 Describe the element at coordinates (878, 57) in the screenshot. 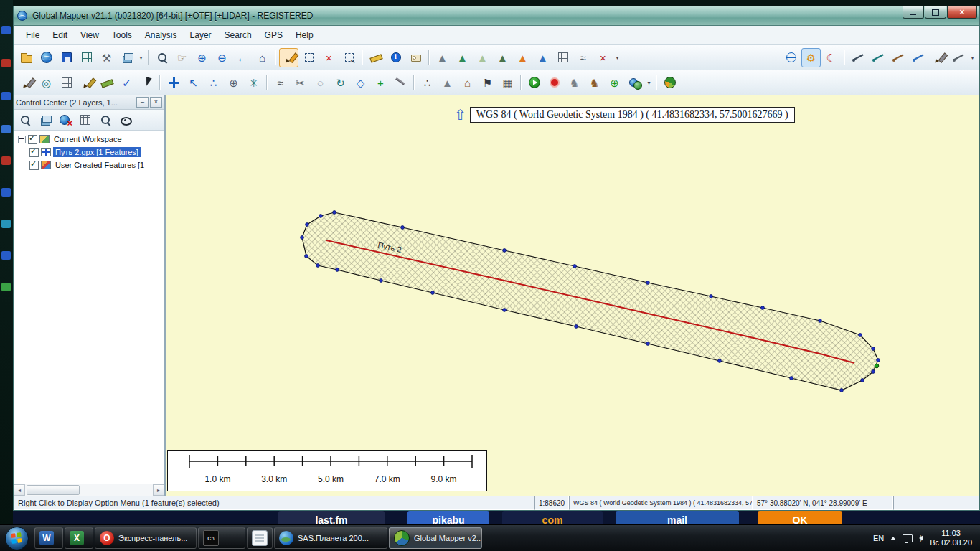

I see `line-of-sight-button` at that location.